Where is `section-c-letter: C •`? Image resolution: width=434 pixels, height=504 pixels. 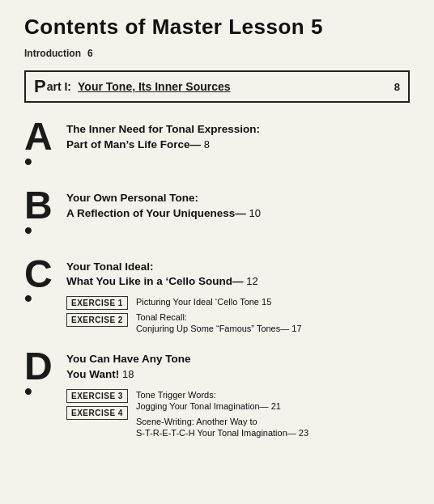 section-c-letter: C • is located at coordinates (45, 285).